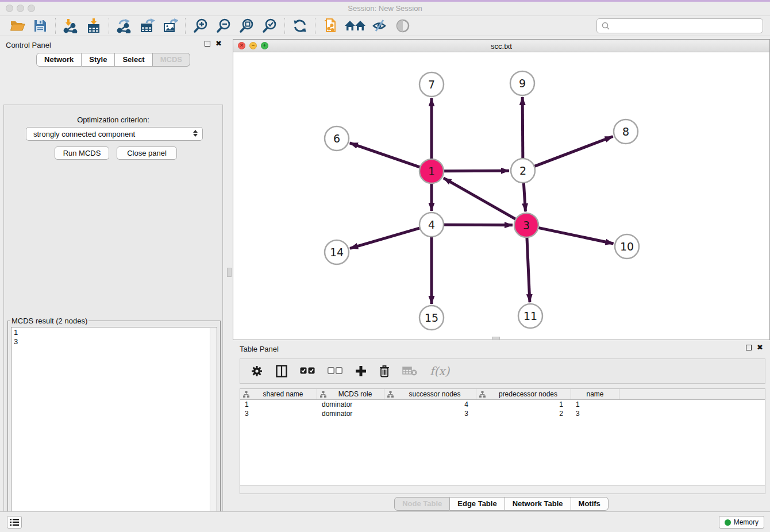 The width and height of the screenshot is (770, 532). What do you see at coordinates (170, 26) in the screenshot?
I see `export-image-button` at bounding box center [170, 26].